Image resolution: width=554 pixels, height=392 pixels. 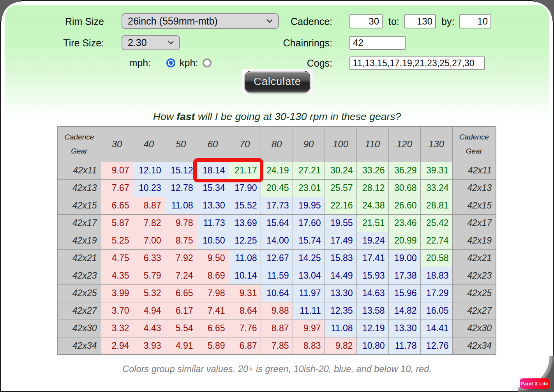 I want to click on speed-cell: 7.98, so click(x=213, y=293).